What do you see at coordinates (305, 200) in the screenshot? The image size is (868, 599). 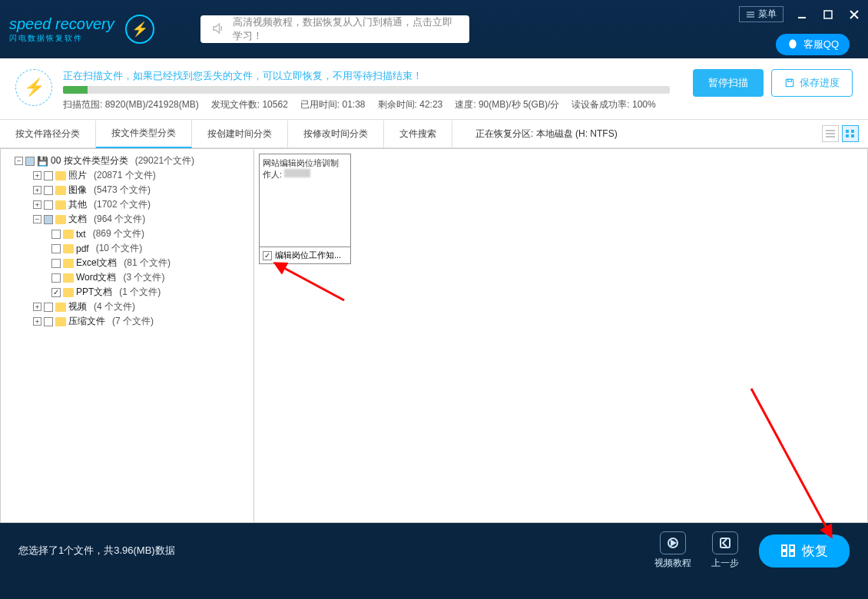 I see `file-preview: 网站编辑岗位培训制 作人:` at bounding box center [305, 200].